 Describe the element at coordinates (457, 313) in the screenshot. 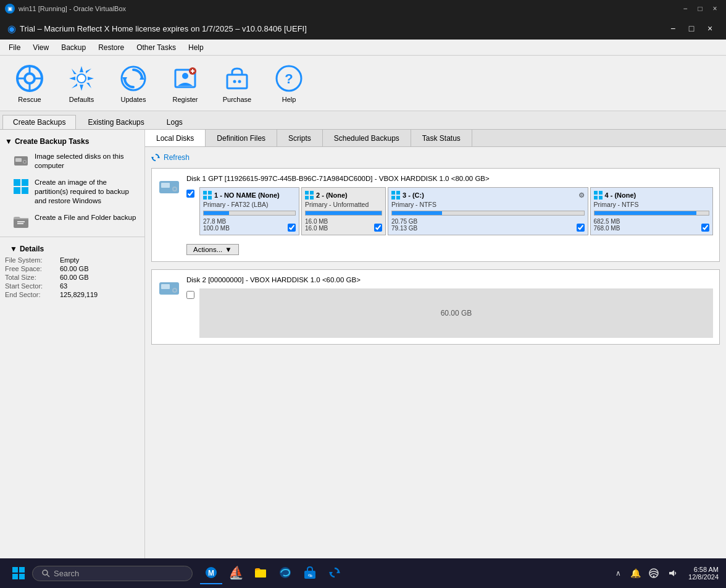

I see `disk2-unallocated-label: 60.00 GB` at that location.